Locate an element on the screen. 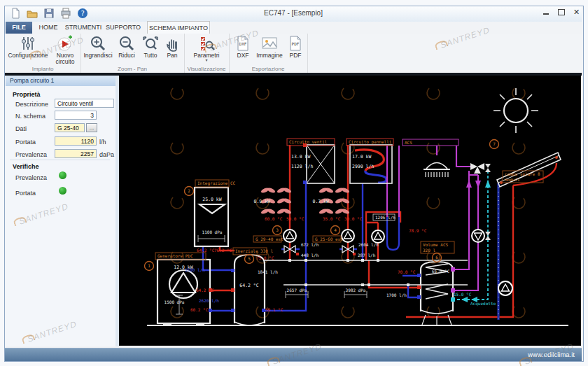  badge-number: 1 is located at coordinates (149, 266).